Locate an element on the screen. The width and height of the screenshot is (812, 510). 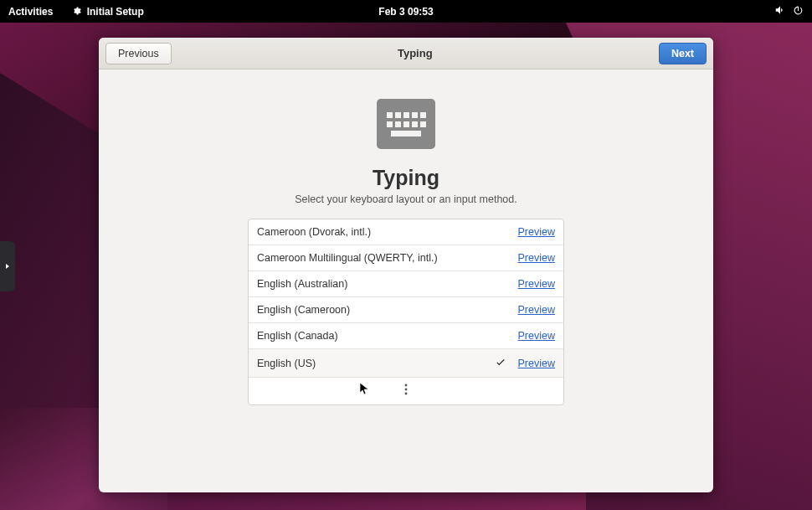
app-name: Initial Setup is located at coordinates (107, 12).